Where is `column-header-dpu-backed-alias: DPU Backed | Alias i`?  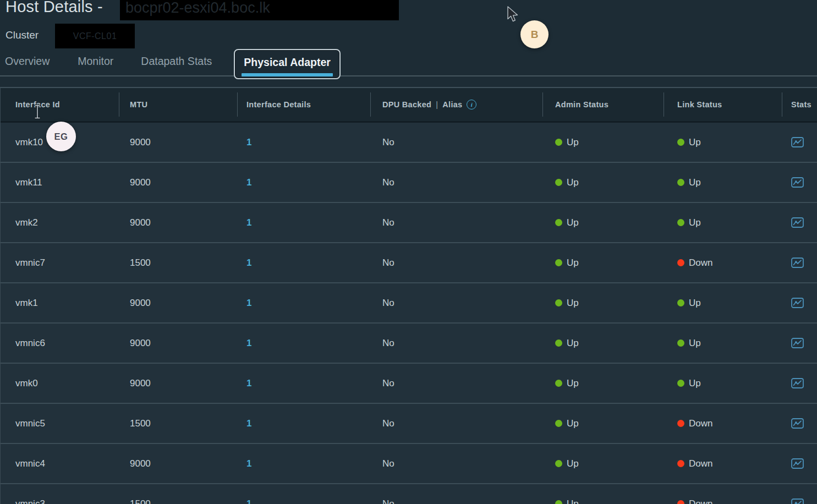 column-header-dpu-backed-alias: DPU Backed | Alias i is located at coordinates (457, 105).